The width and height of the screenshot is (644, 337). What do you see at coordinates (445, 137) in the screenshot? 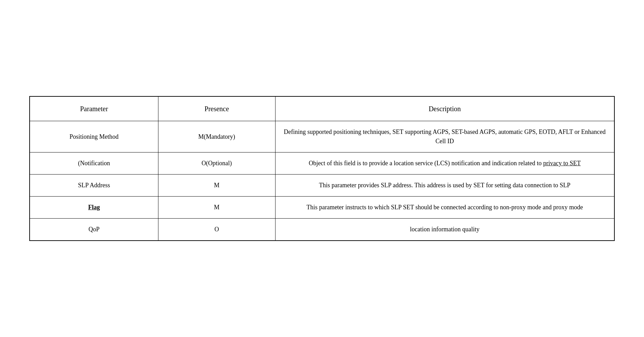
I see `cell-description-positioning: Defining supported positioning technique…` at bounding box center [445, 137].